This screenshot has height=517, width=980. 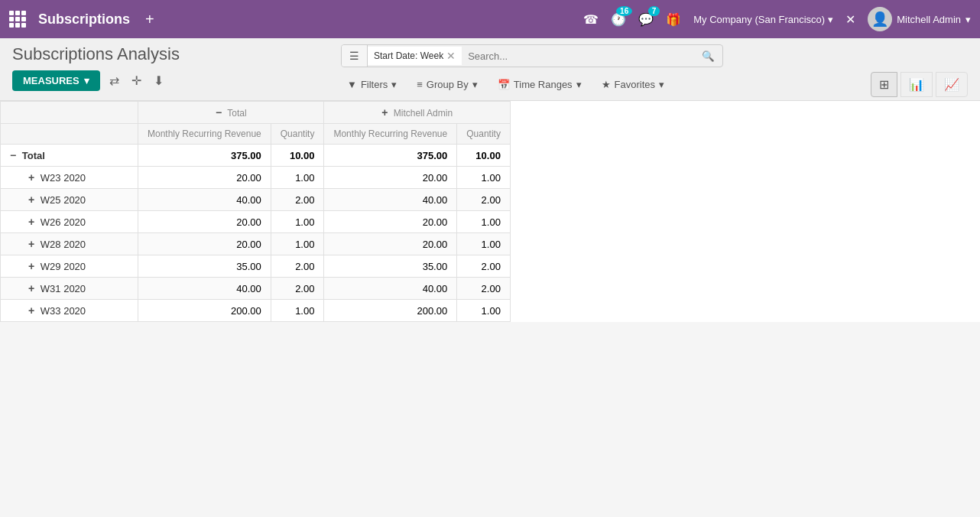 I want to click on week-qty-mitchell-4: 2.00, so click(x=484, y=266).